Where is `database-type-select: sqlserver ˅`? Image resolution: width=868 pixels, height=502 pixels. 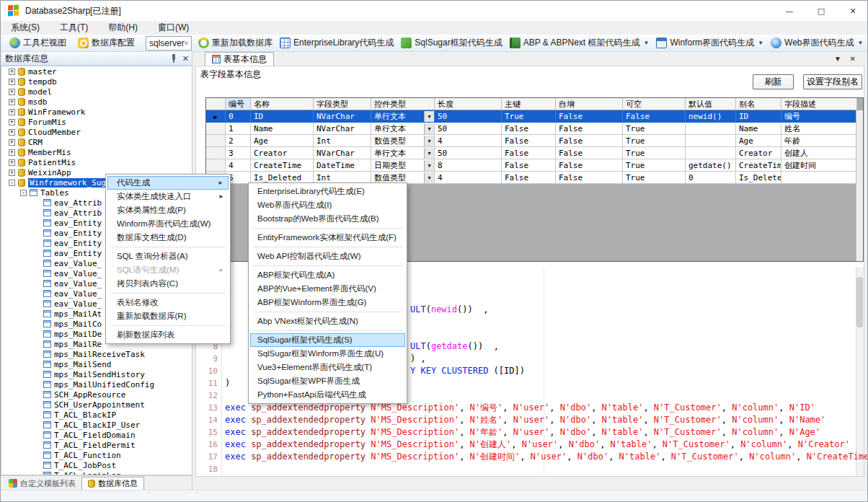
database-type-select: sqlserver ˅ is located at coordinates (169, 43).